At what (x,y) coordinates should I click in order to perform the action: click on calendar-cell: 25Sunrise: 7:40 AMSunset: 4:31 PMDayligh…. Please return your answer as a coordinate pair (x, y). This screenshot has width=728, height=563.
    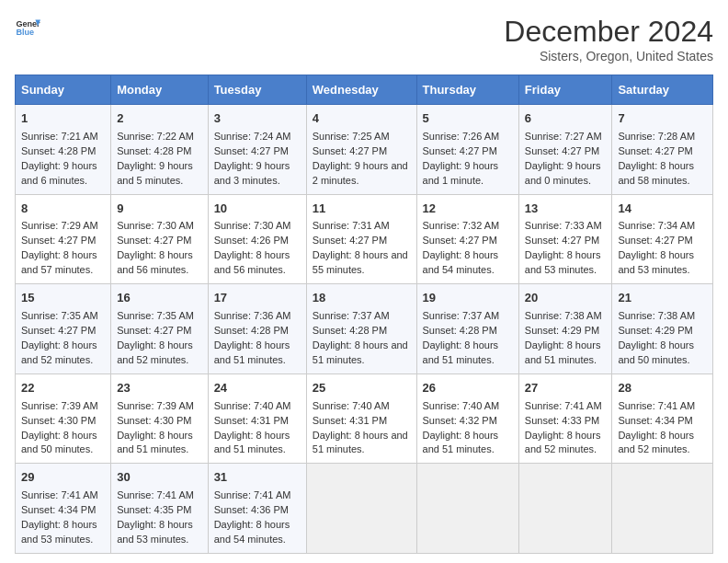
    Looking at the image, I should click on (361, 419).